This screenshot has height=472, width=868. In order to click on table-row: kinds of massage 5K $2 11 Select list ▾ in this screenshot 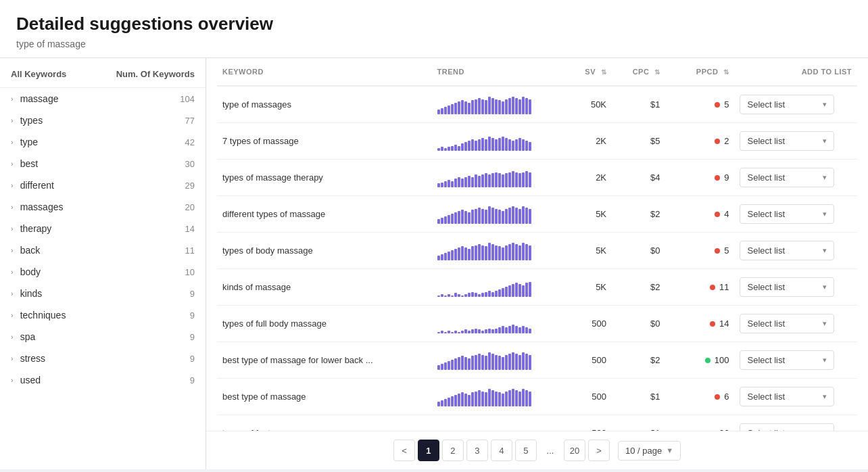, I will do `click(537, 287)`.